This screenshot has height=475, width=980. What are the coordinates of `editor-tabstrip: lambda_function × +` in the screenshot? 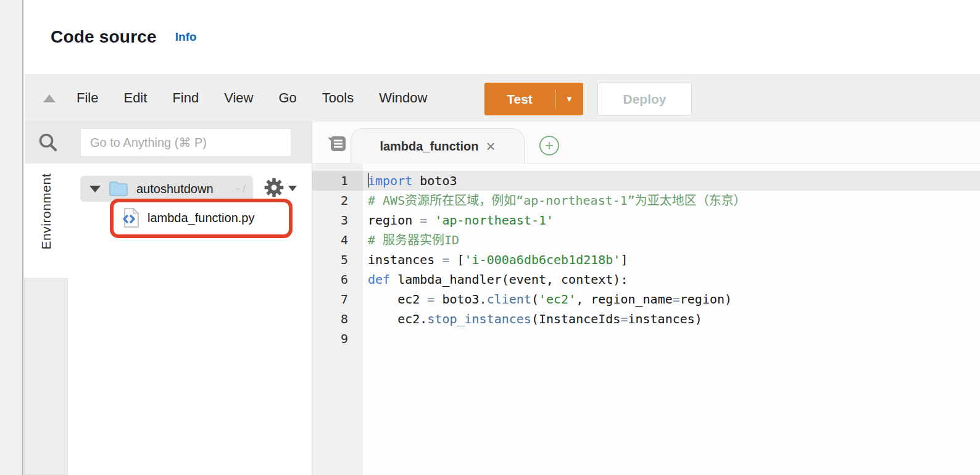 It's located at (646, 142).